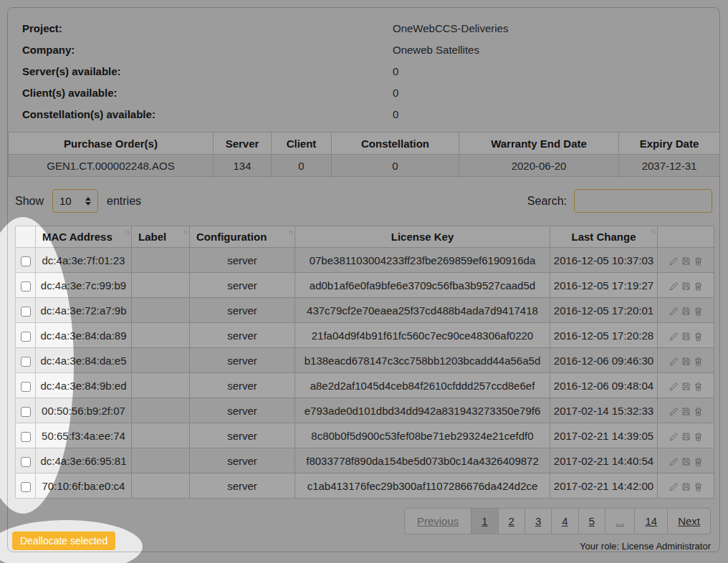 The height and width of the screenshot is (563, 728). I want to click on table-controls: Show 10 entries Search:, so click(364, 201).